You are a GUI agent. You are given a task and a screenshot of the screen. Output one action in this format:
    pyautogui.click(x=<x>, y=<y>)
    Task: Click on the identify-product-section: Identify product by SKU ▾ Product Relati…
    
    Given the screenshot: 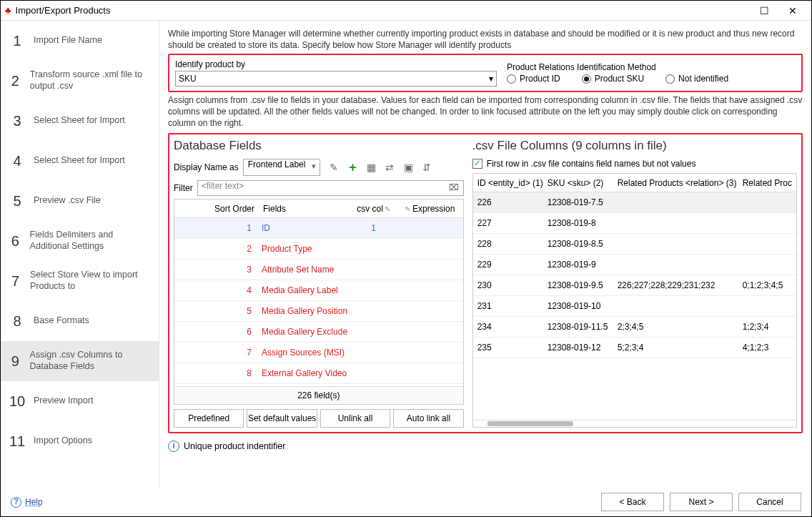 What is the action you would take?
    pyautogui.click(x=485, y=73)
    